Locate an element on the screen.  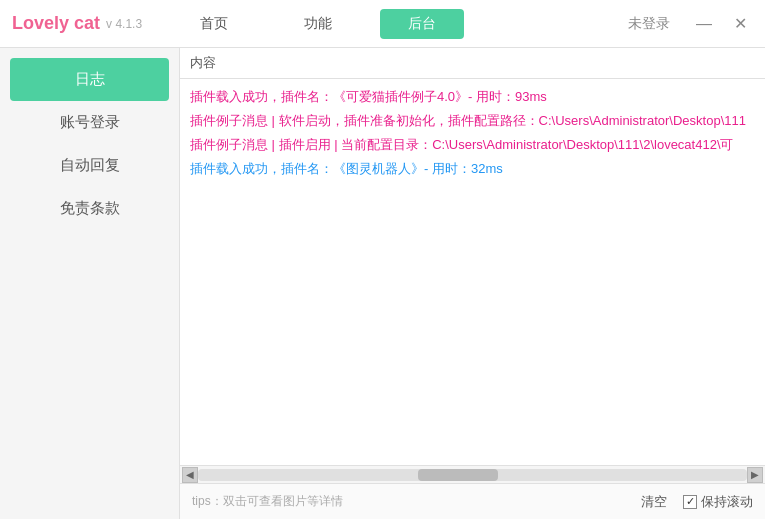
scroll-track is located at coordinates (472, 475).